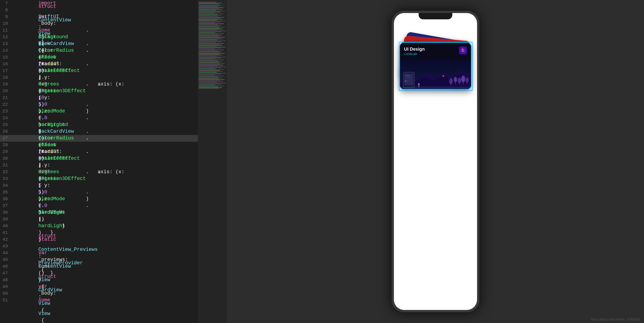 The width and height of the screenshot is (644, 323). Describe the element at coordinates (436, 162) in the screenshot. I see `phone-frame: UI Design Certificate` at that location.